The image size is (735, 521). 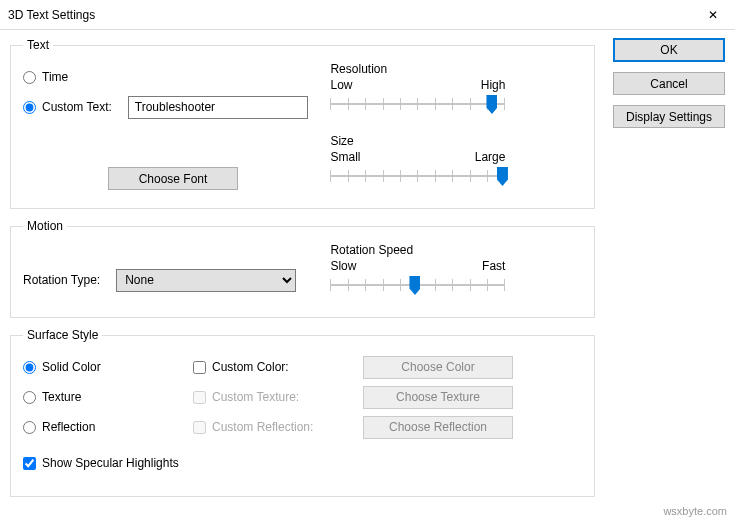 I want to click on choose-reflection-button: Choose Reflection, so click(x=438, y=428).